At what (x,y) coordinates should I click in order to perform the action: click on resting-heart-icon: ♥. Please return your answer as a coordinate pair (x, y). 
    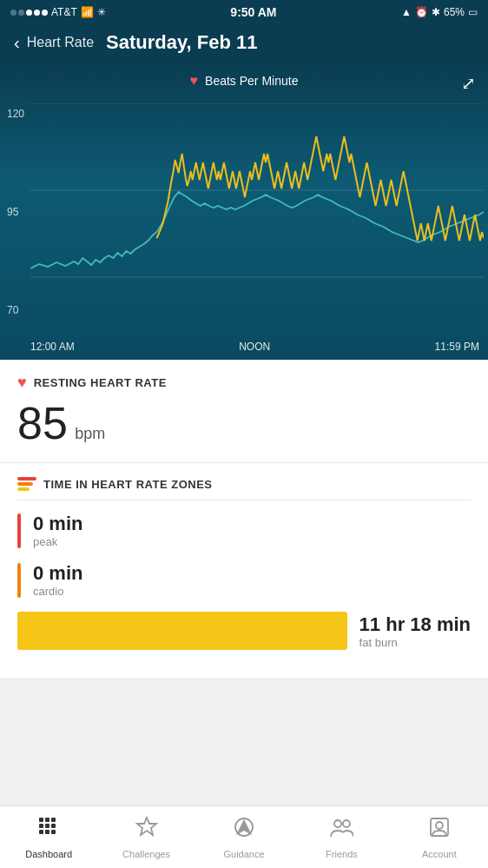
    Looking at the image, I should click on (23, 382).